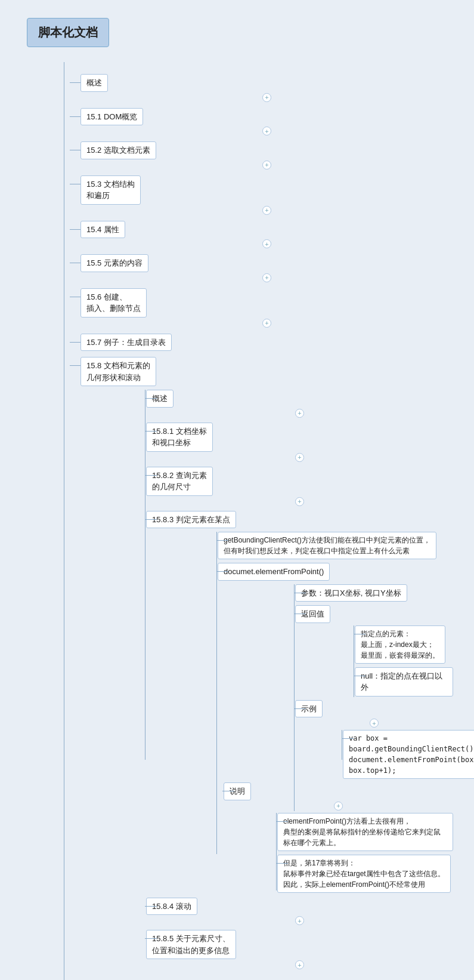 This screenshot has width=474, height=980. I want to click on sub-geom-size: 15.8.2 查询元素 的几何尺寸 +, so click(299, 486).